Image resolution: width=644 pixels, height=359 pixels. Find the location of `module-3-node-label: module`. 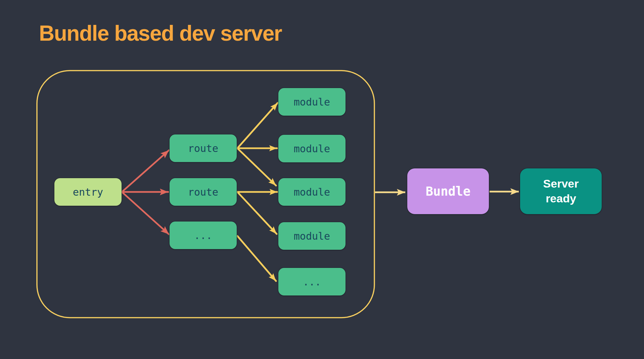

module-3-node-label: module is located at coordinates (312, 192).